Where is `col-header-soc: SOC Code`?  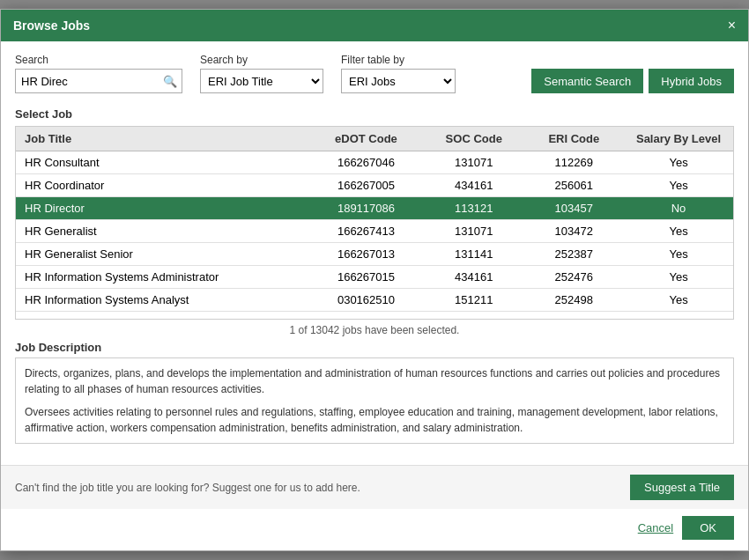
col-header-soc: SOC Code is located at coordinates (474, 139).